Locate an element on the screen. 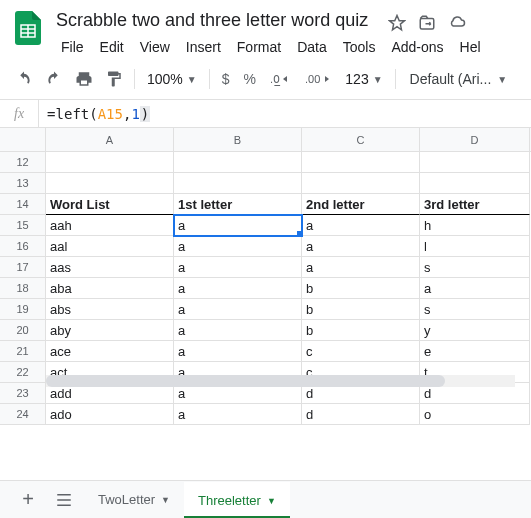 This screenshot has height=518, width=531. cell: abs is located at coordinates (110, 310).